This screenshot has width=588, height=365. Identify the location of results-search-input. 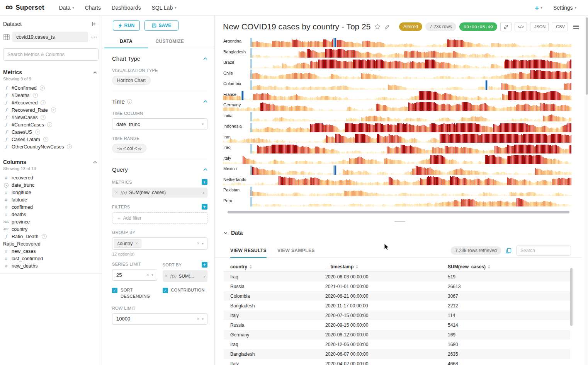
(544, 251).